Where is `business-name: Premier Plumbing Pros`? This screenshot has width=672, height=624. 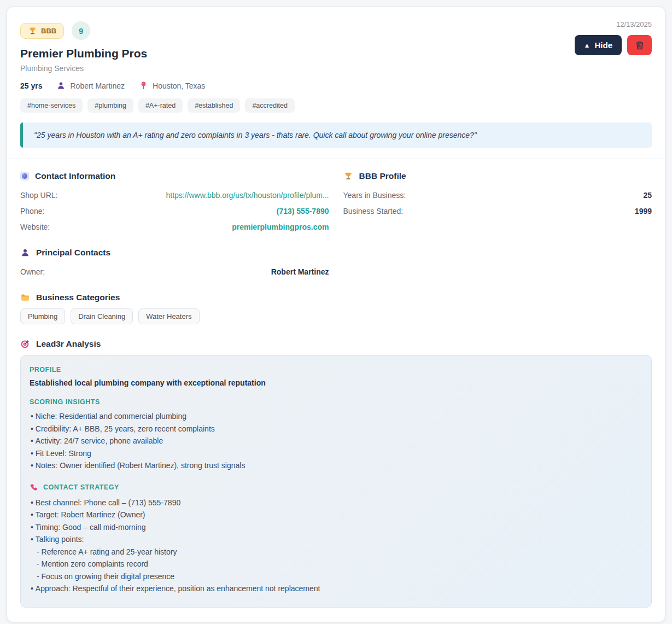 business-name: Premier Plumbing Pros is located at coordinates (336, 54).